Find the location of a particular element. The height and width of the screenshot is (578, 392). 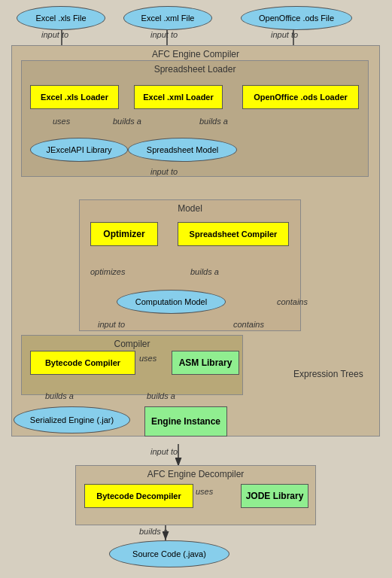

label-contains-1: contains is located at coordinates (248, 324).